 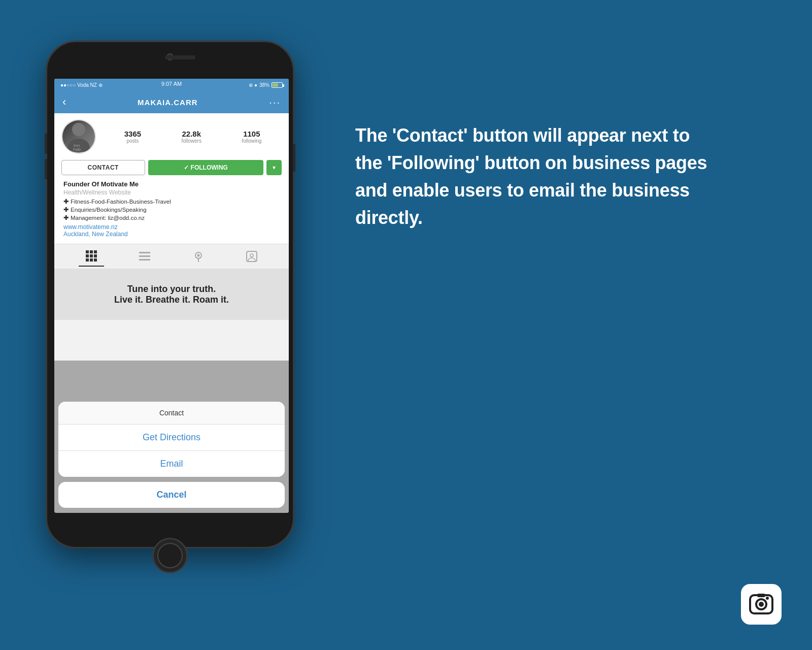 I want to click on profile-avatar: Iron Faith, so click(x=79, y=137).